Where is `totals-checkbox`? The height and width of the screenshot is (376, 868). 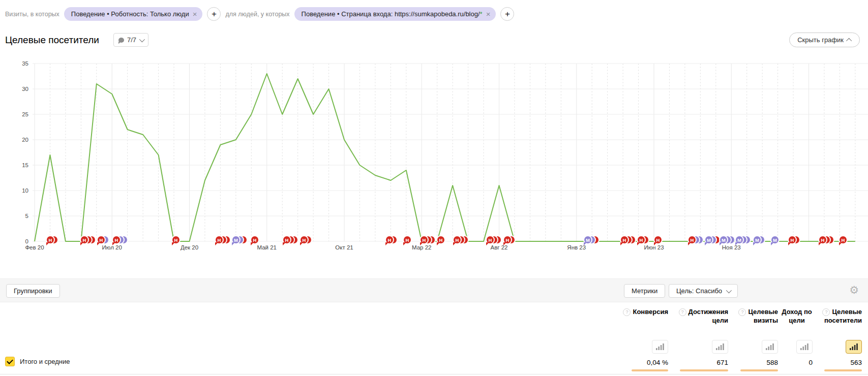 totals-checkbox is located at coordinates (10, 362).